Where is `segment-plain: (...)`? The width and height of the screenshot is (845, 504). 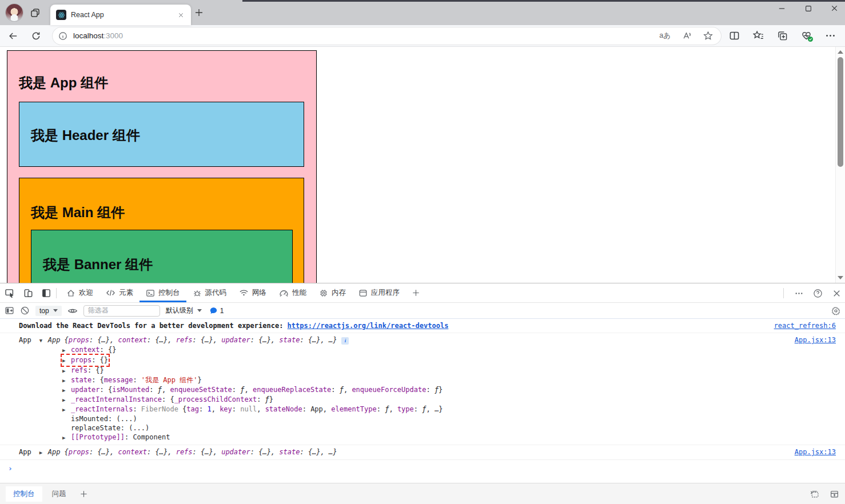 segment-plain: (...) is located at coordinates (139, 428).